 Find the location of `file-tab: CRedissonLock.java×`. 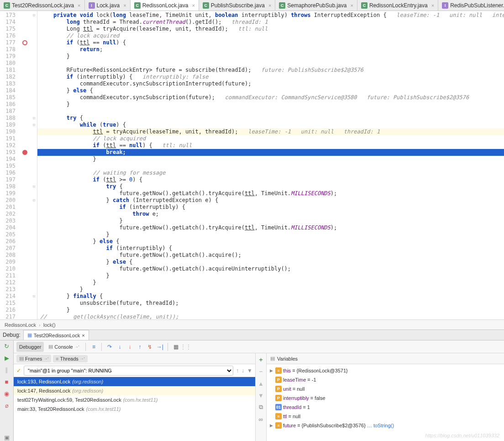

file-tab: CRedissonLock.java× is located at coordinates (165, 5).